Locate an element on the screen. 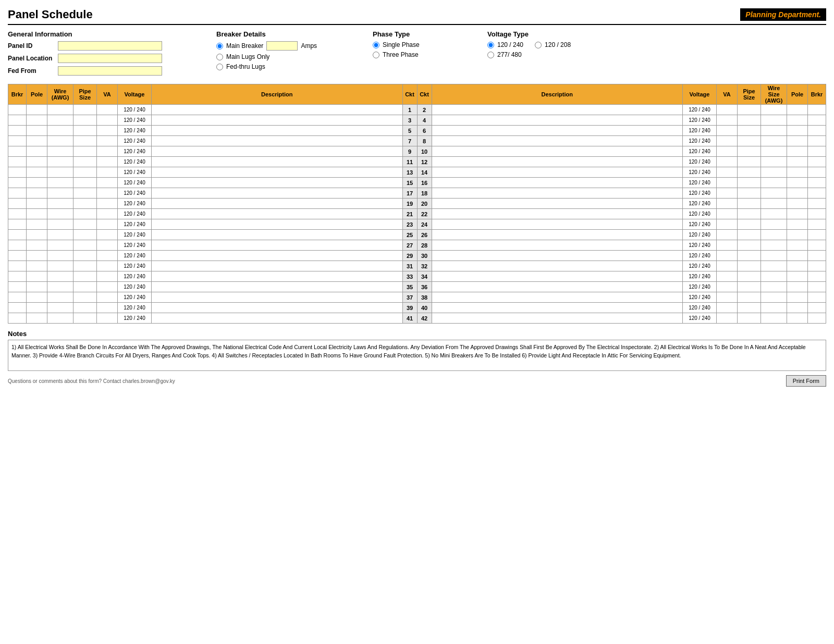 The width and height of the screenshot is (834, 644). panel-id-input is located at coordinates (110, 46).